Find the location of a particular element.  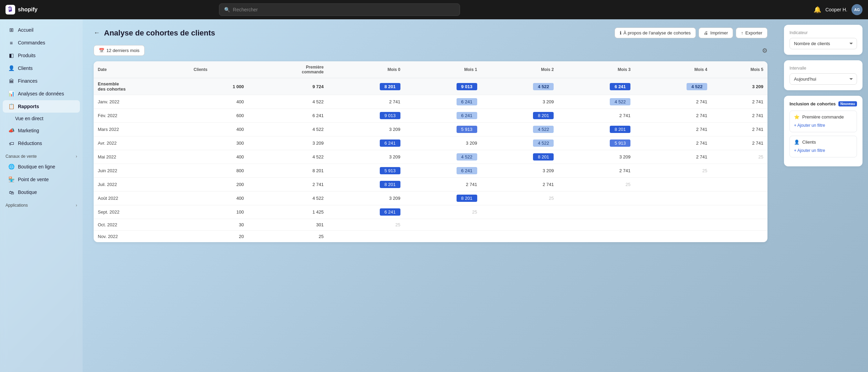

cell-clients: 200 is located at coordinates (219, 185).